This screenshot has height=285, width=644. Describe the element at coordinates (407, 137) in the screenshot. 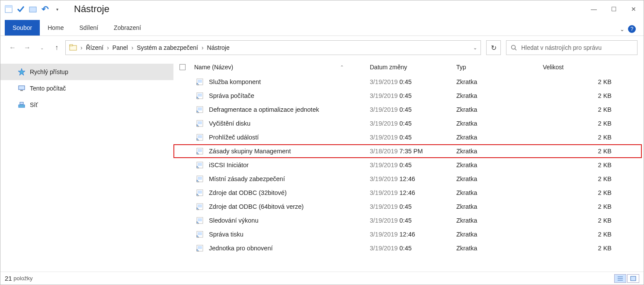

I see `file-row: Prohlížeč událostí3/19/2019 0:45Zkratka2…` at that location.